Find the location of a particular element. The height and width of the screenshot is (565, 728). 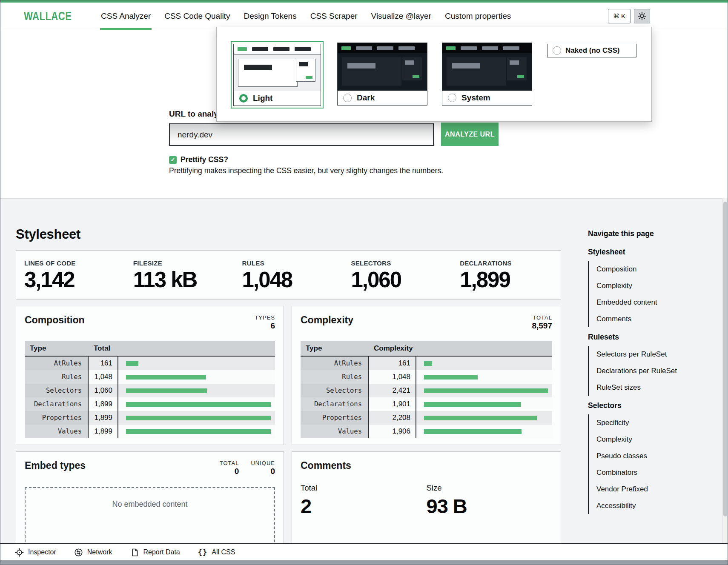

stat-declarations: DECLARATIONS 1,899 is located at coordinates (506, 275).